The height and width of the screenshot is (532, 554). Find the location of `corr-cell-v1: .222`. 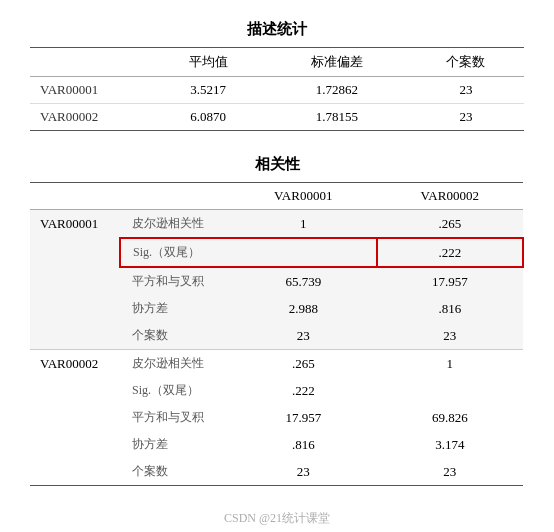

corr-cell-v1: .222 is located at coordinates (304, 390).